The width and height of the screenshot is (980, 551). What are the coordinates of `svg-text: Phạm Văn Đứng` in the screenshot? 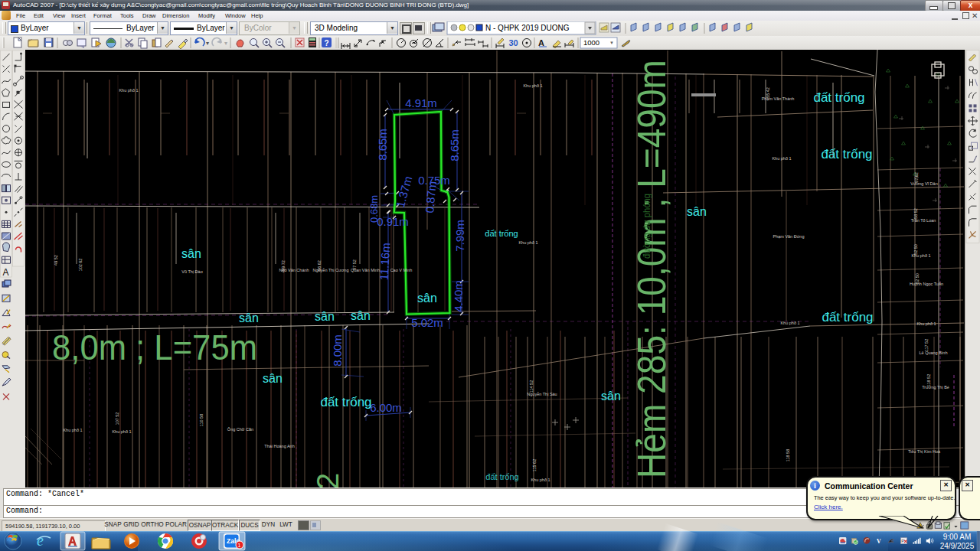 It's located at (789, 236).